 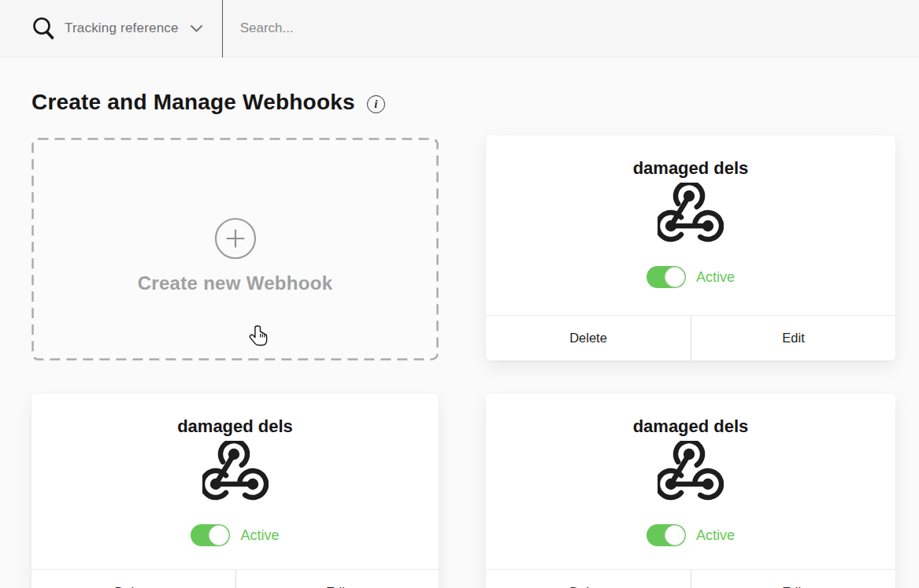 I want to click on chevron-down-icon, so click(x=197, y=28).